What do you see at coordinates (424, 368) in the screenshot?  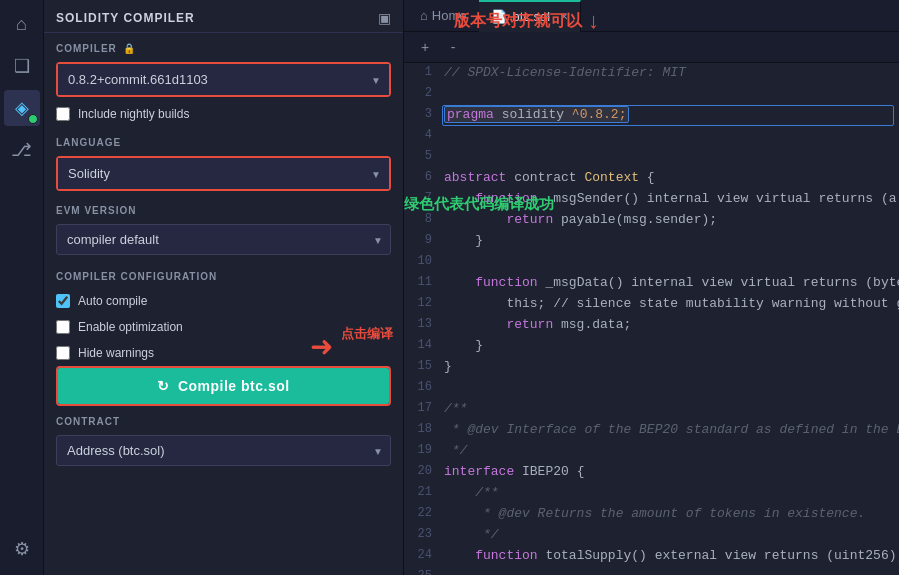 I see `line-number: 15` at bounding box center [424, 368].